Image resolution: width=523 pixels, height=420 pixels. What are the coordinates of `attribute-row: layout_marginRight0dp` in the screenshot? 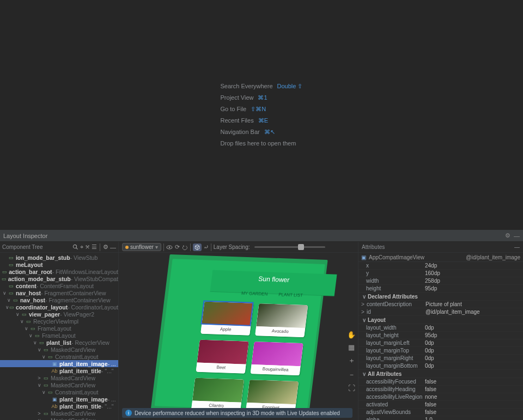 It's located at (441, 358).